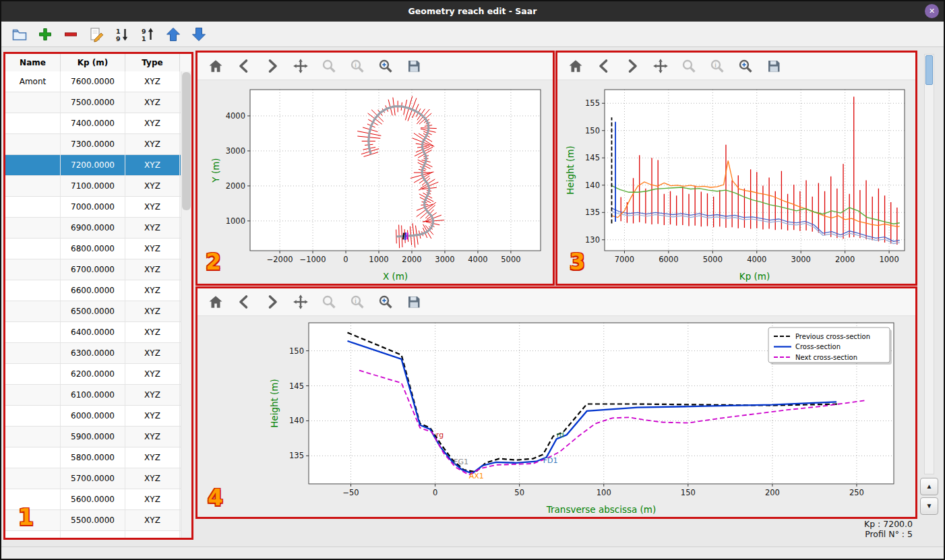  Describe the element at coordinates (244, 302) in the screenshot. I see `cross-back-button` at that location.